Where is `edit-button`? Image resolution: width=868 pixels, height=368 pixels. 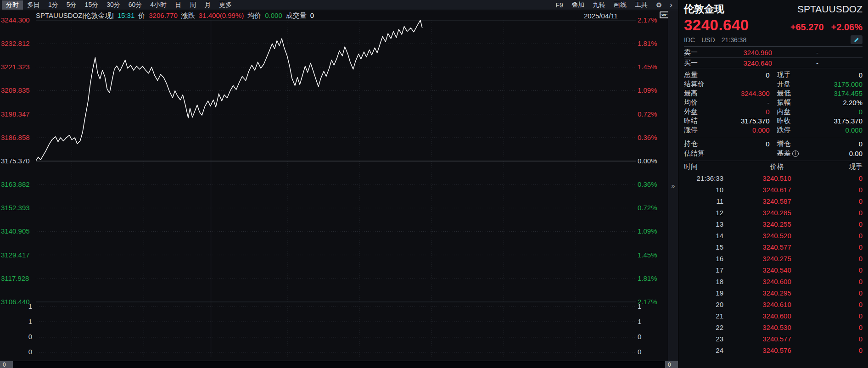 edit-button is located at coordinates (857, 39).